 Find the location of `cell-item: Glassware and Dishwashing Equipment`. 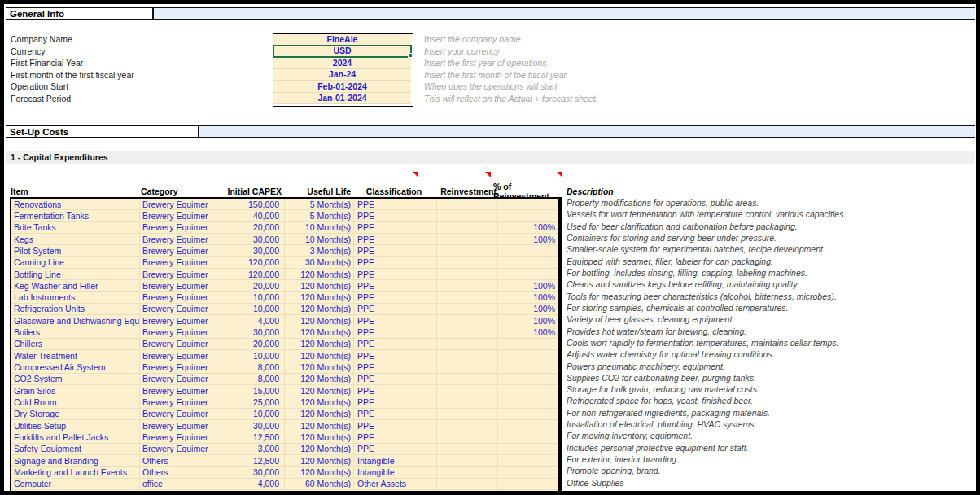

cell-item: Glassware and Dishwashing Equipment is located at coordinates (76, 321).